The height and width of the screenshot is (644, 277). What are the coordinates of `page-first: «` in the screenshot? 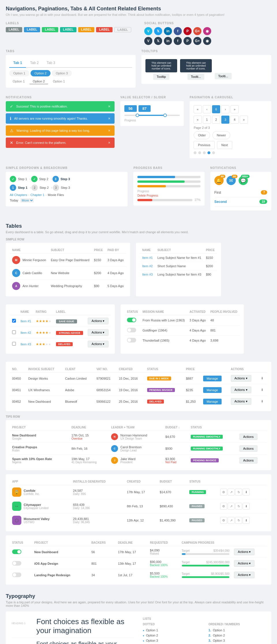 It's located at (198, 109).